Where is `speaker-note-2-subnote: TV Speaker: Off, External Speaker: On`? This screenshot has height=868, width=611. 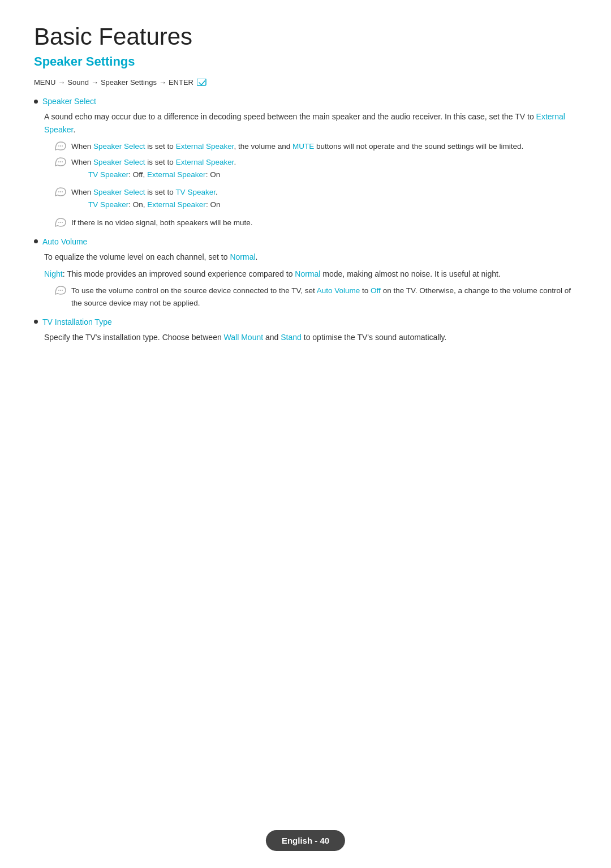
speaker-note-2-subnote: TV Speaker: Off, External Speaker: On is located at coordinates (162, 175).